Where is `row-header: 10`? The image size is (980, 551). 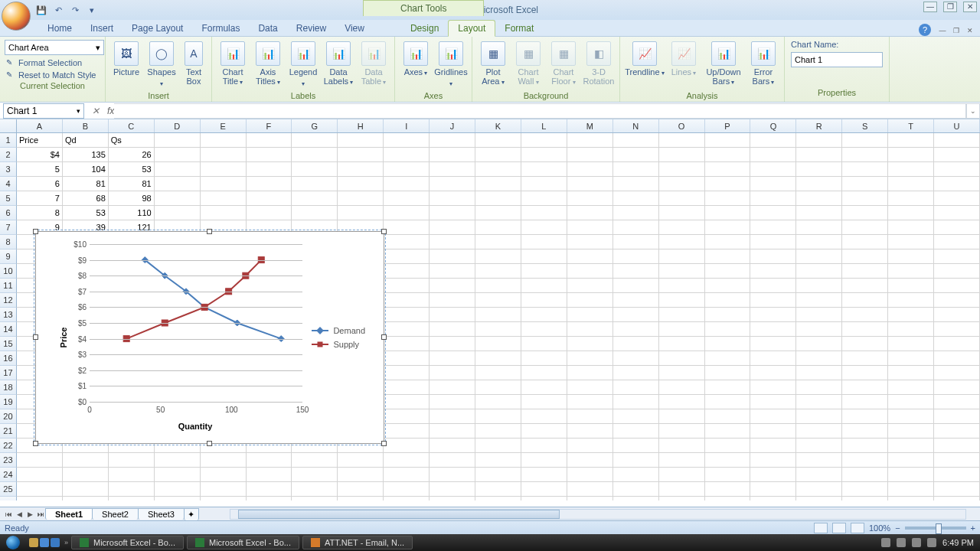 row-header: 10 is located at coordinates (8, 271).